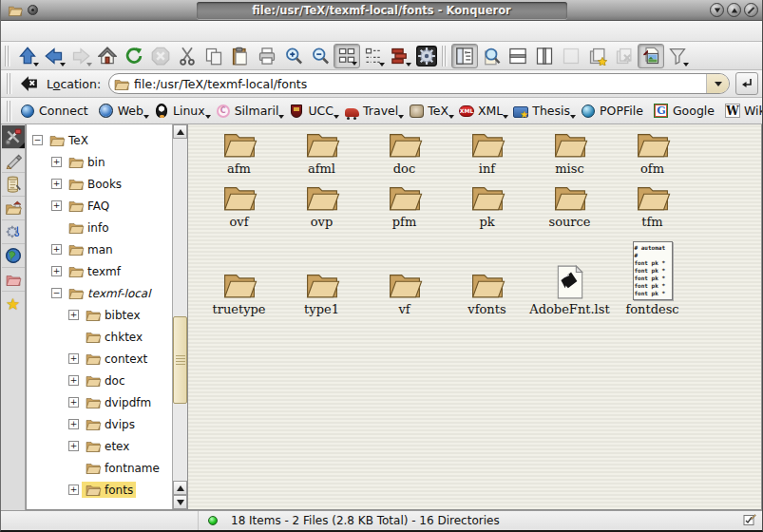  Describe the element at coordinates (55, 111) in the screenshot. I see `bookmark-item: Connect` at that location.